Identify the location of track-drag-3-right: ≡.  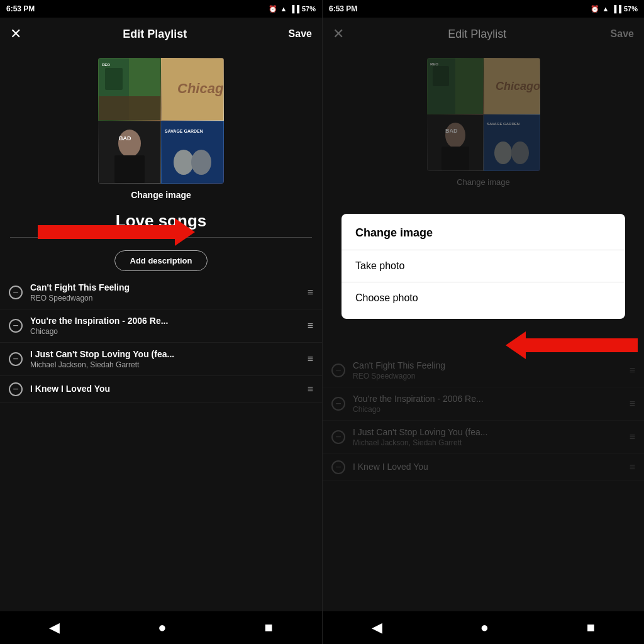
(633, 437).